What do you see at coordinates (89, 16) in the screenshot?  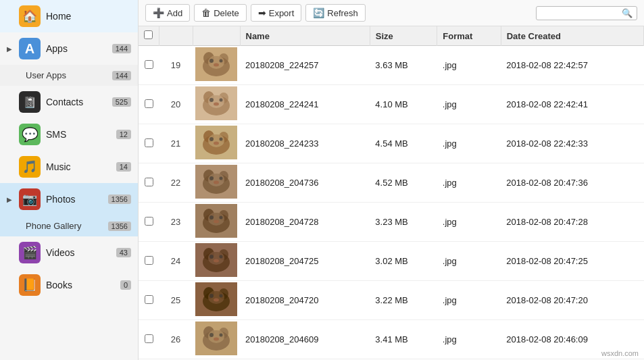 I see `sidebar-label-home: Home` at bounding box center [89, 16].